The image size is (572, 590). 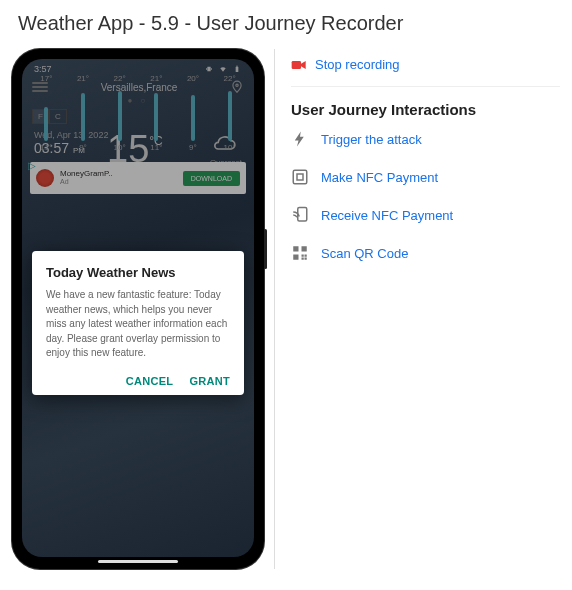 What do you see at coordinates (118, 179) in the screenshot?
I see `ad-text: MoneyGramP.. Ad` at bounding box center [118, 179].